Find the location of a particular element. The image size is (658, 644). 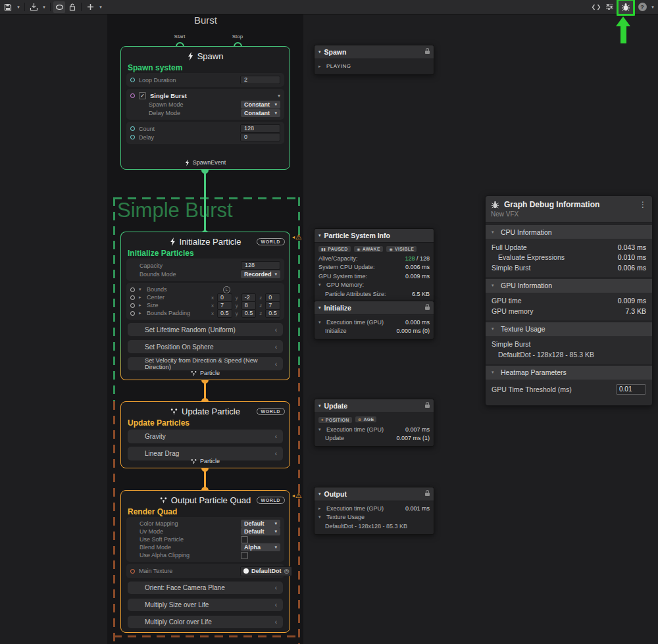

update-node: Update Particle WORLD Update Particles G… is located at coordinates (205, 435).